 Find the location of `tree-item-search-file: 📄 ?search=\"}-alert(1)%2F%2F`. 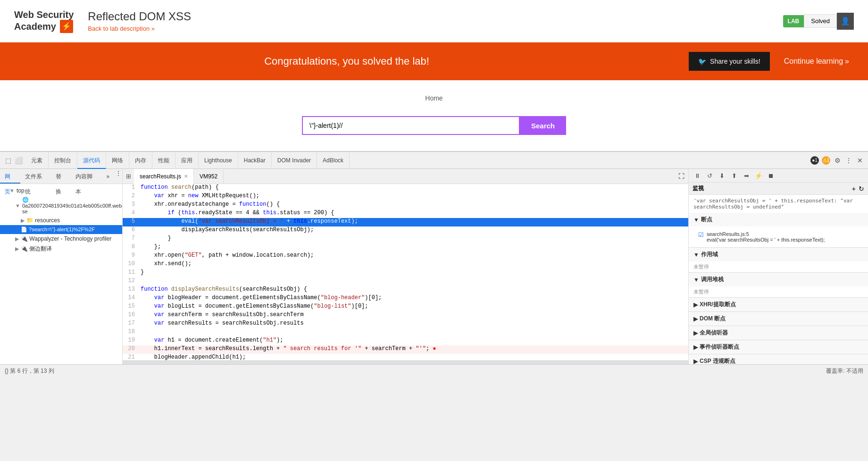

tree-item-search-file: 📄 ?search=\"}-alert(1)%2F%2F is located at coordinates (61, 229).